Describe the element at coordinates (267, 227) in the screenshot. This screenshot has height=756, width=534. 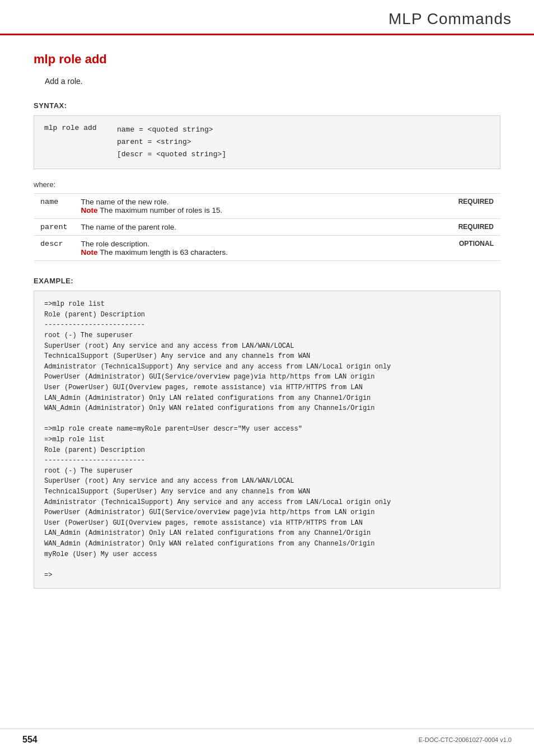
I see `table-row: parentThe name of the parent role.REQUIR…` at that location.